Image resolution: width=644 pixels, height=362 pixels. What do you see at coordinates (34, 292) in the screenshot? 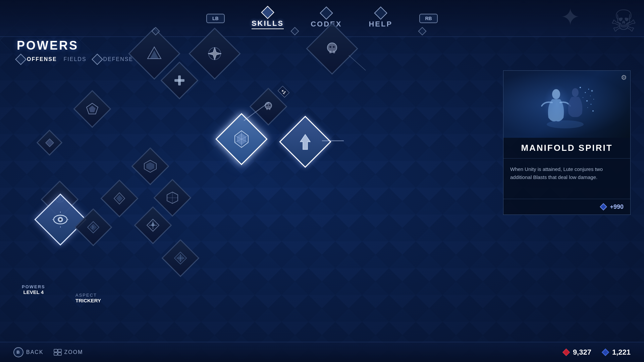
I see `powers-level: LEVEL 4` at bounding box center [34, 292].